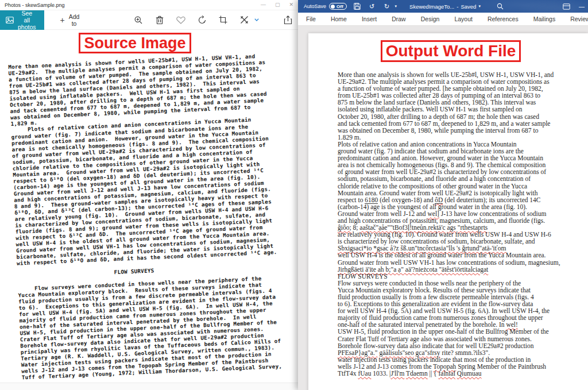  I want to click on document-line: ground water (fig. 7) indicate that sodi…, so click(463, 151).